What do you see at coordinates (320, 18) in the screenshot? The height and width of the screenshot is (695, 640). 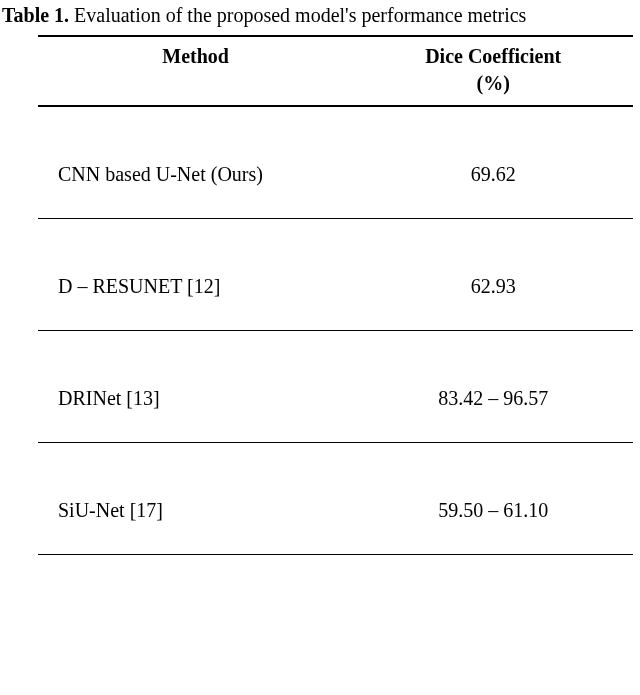 I see `table-caption: Table 1. Evaluation of the proposed mode…` at bounding box center [320, 18].